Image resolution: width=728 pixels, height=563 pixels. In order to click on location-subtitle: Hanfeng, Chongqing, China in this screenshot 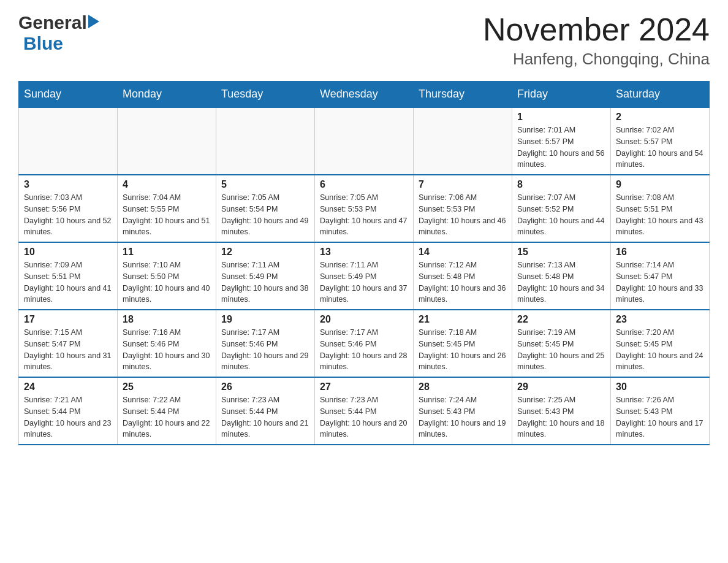, I will do `click(596, 59)`.